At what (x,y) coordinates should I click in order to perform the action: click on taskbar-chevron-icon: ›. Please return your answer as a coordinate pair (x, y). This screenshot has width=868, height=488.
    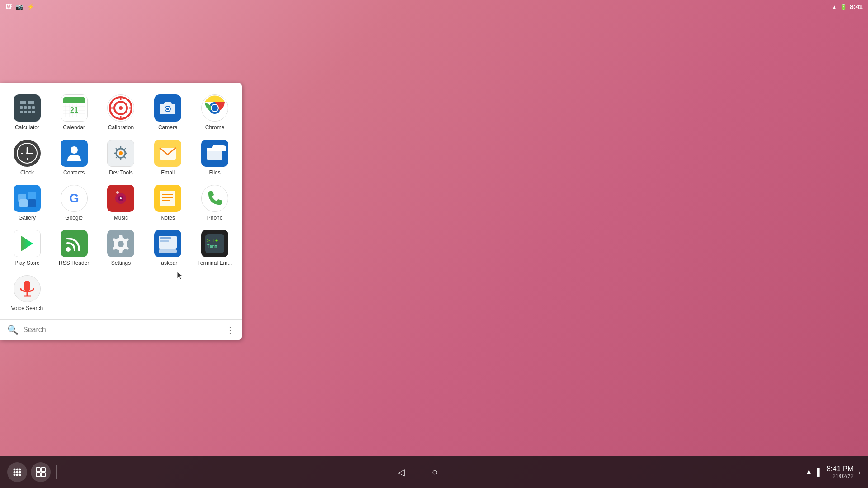
    Looking at the image, I should click on (859, 473).